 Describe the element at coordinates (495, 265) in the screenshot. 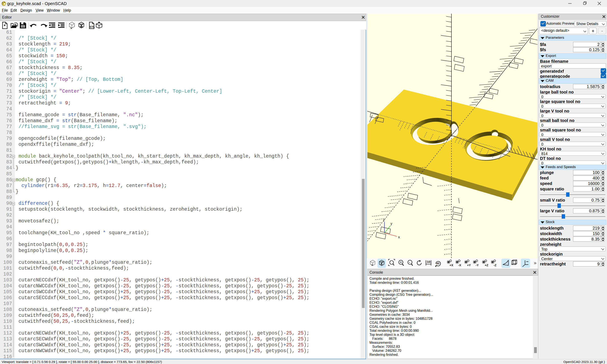

I see `svg-text: -Z` at that location.